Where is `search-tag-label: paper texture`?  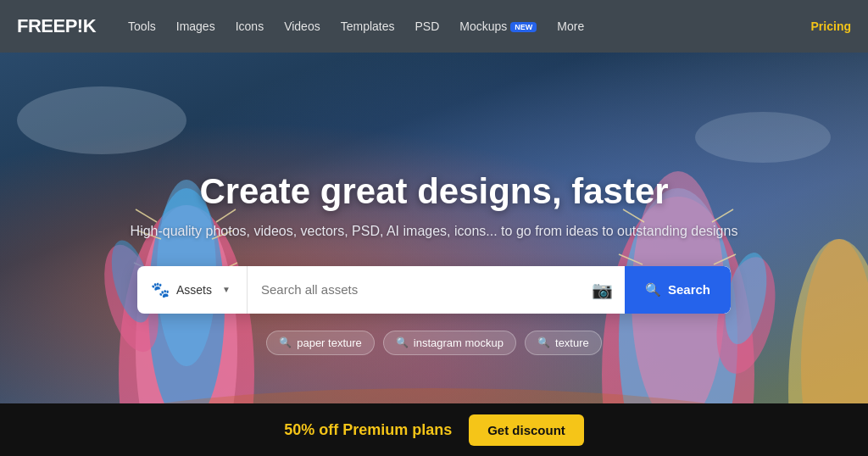
search-tag-label: paper texture is located at coordinates (329, 342).